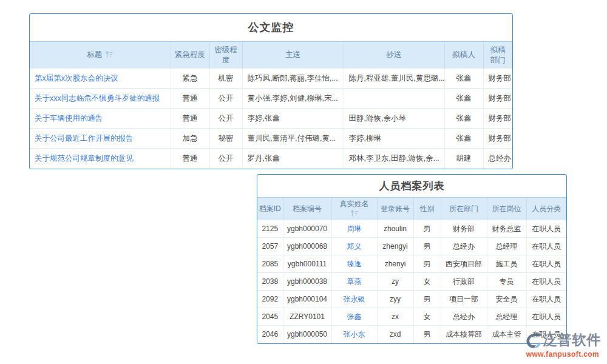 This screenshot has width=607, height=364. I want to click on doc-title-link: 关于xxx同志临危不惧勇斗歹徒的通报, so click(100, 98).